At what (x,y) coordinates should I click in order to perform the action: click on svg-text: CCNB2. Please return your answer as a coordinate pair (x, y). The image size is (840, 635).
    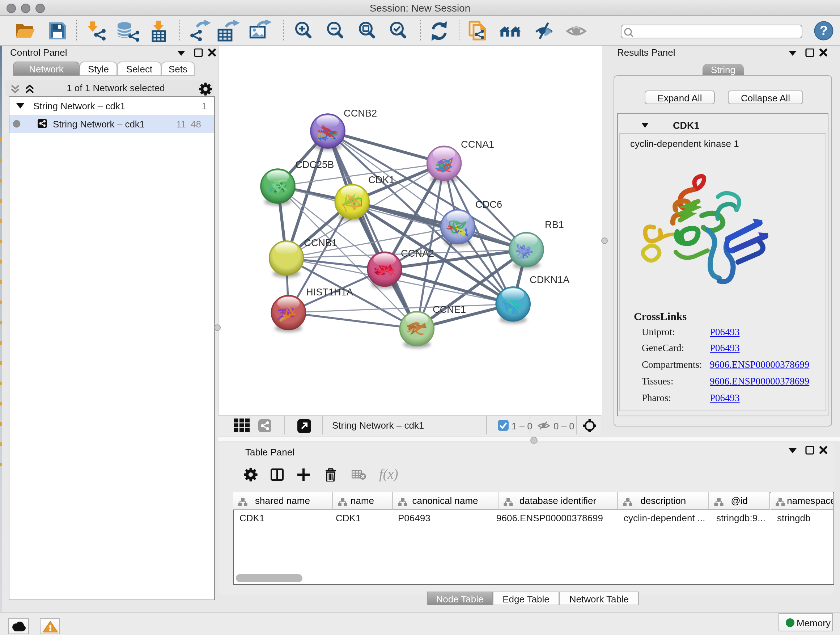
    Looking at the image, I should click on (360, 113).